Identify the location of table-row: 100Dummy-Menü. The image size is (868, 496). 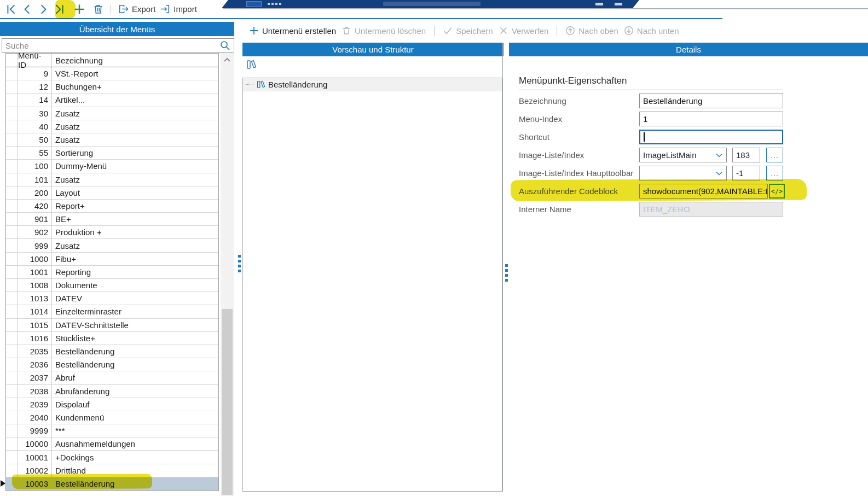
(112, 166).